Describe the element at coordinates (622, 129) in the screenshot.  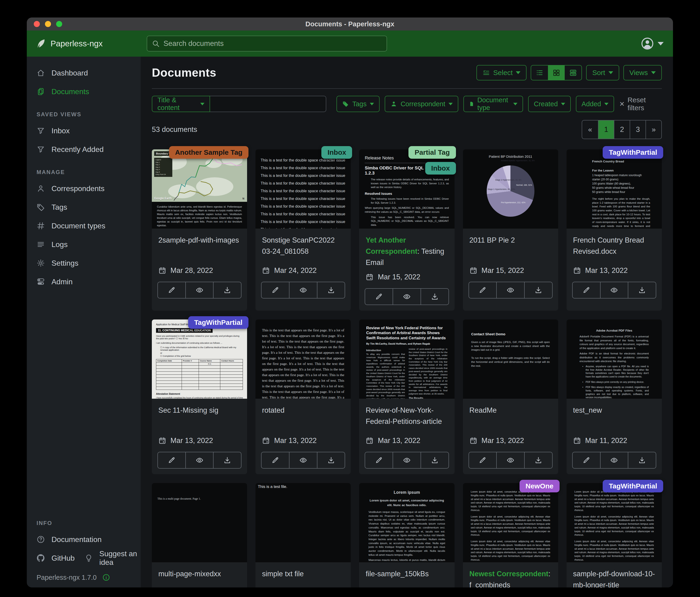
I see `pagination-page-2: 2` at that location.